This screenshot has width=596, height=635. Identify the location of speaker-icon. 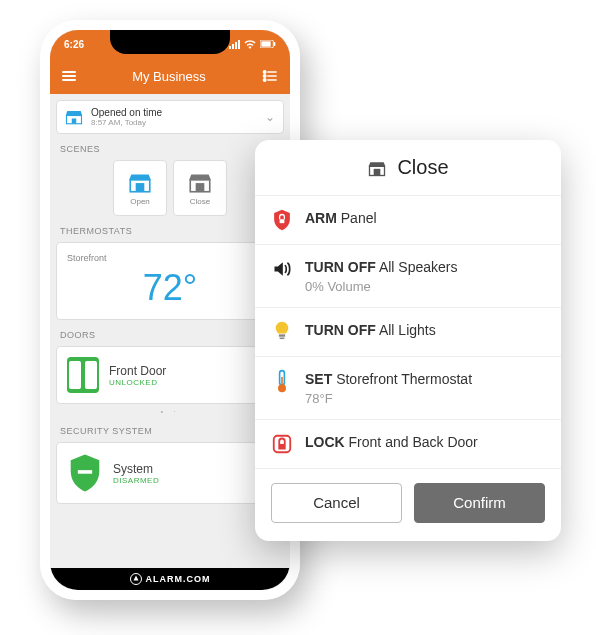
(282, 269).